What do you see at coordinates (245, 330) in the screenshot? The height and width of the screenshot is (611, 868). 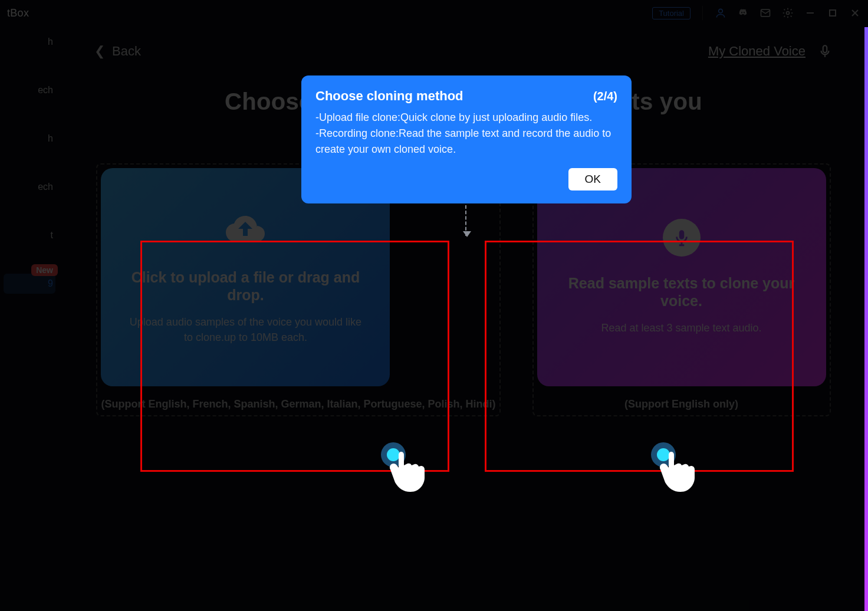 I see `upload-card-subtitle: Upload audio samples of the voice you wo…` at bounding box center [245, 330].